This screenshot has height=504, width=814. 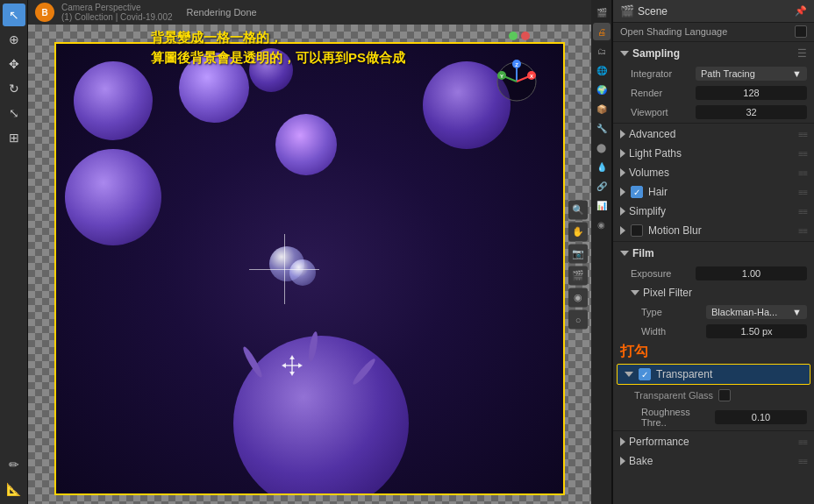 What do you see at coordinates (714, 231) in the screenshot?
I see `motion-blur-row: Motion Blur ≡≡` at bounding box center [714, 231].